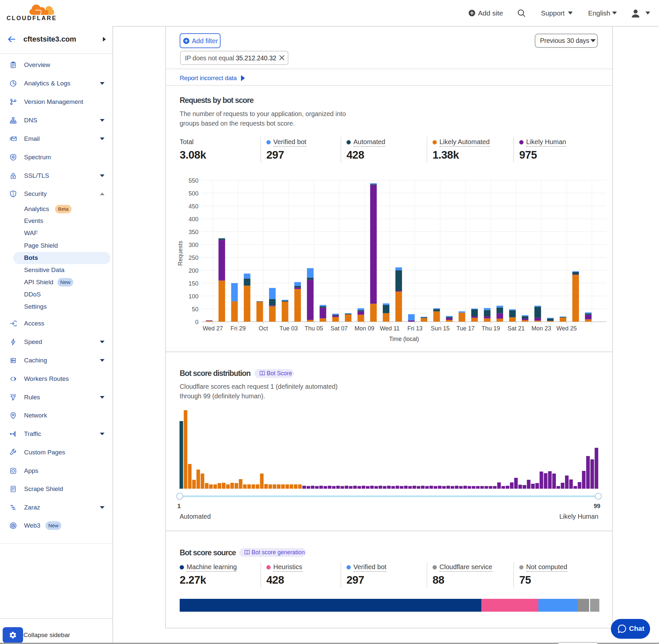 The image size is (659, 644). What do you see at coordinates (364, 328) in the screenshot?
I see `svg-text: Mon 09` at bounding box center [364, 328].